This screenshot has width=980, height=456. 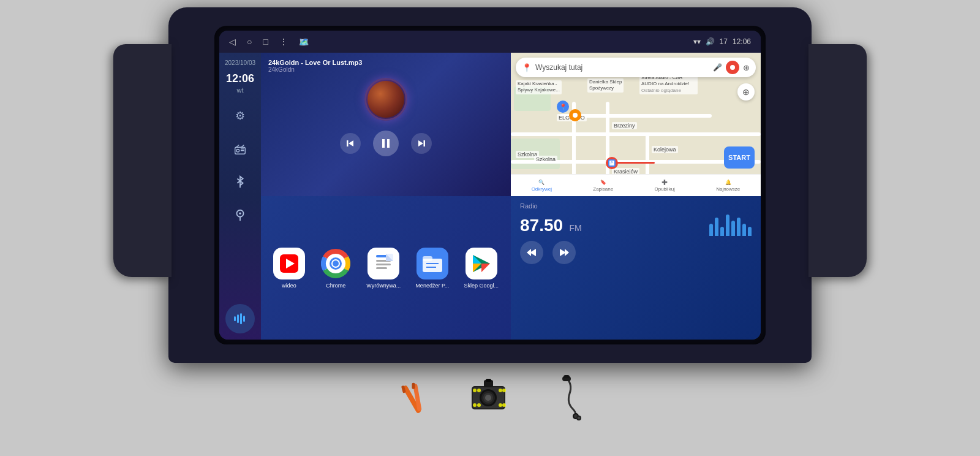 What do you see at coordinates (564, 253) in the screenshot?
I see `radio-next-button` at bounding box center [564, 253].